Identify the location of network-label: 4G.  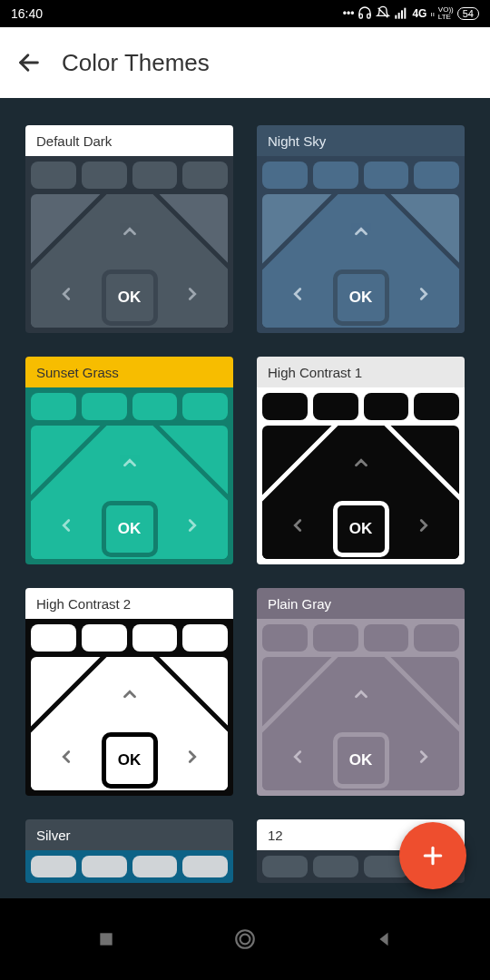
(419, 14).